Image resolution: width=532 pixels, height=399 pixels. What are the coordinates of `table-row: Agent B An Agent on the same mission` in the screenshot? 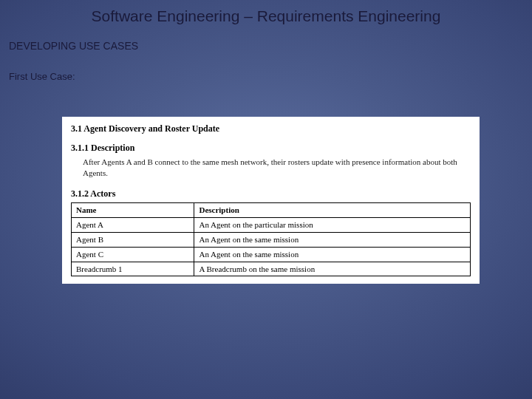 It's located at (271, 239).